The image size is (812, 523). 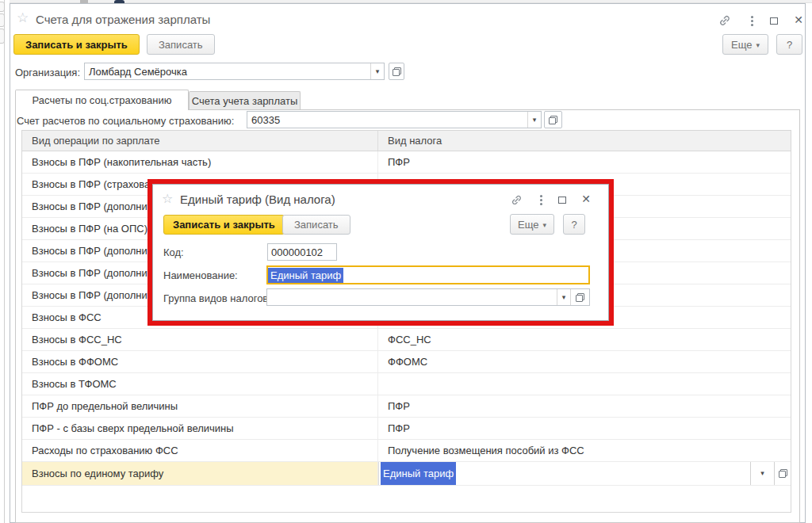 What do you see at coordinates (406, 141) in the screenshot?
I see `table-header: Вид операции по зарплате Вид налога` at bounding box center [406, 141].